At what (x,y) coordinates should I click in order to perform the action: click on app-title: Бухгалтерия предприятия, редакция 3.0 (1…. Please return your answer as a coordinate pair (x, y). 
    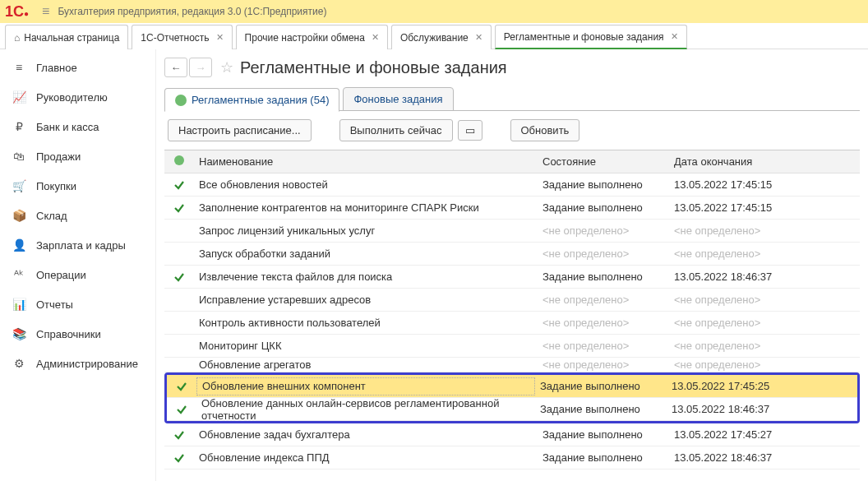
    Looking at the image, I should click on (192, 12).